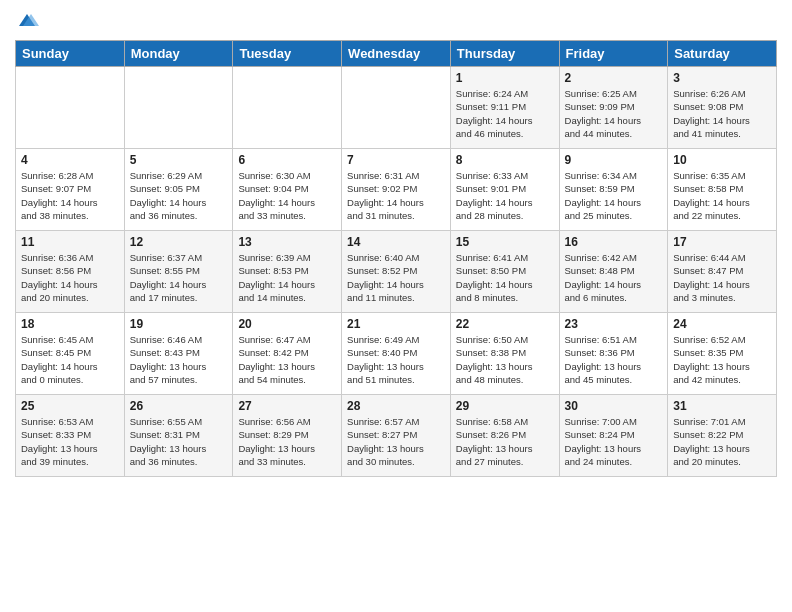 This screenshot has height=612, width=792. What do you see at coordinates (614, 190) in the screenshot?
I see `calendar-cell: 9Sunrise: 6:34 AM Sunset: 8:59 PM Daylig…` at bounding box center [614, 190].